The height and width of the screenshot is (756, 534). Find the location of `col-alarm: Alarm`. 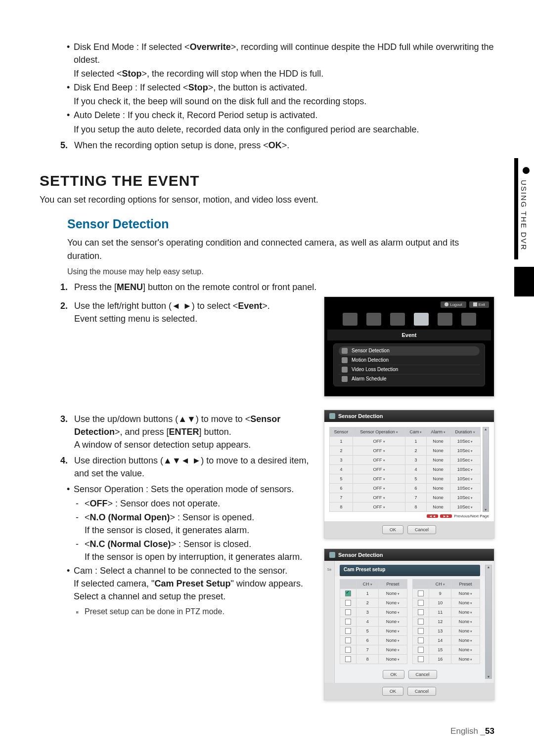

col-alarm: Alarm is located at coordinates (438, 432).